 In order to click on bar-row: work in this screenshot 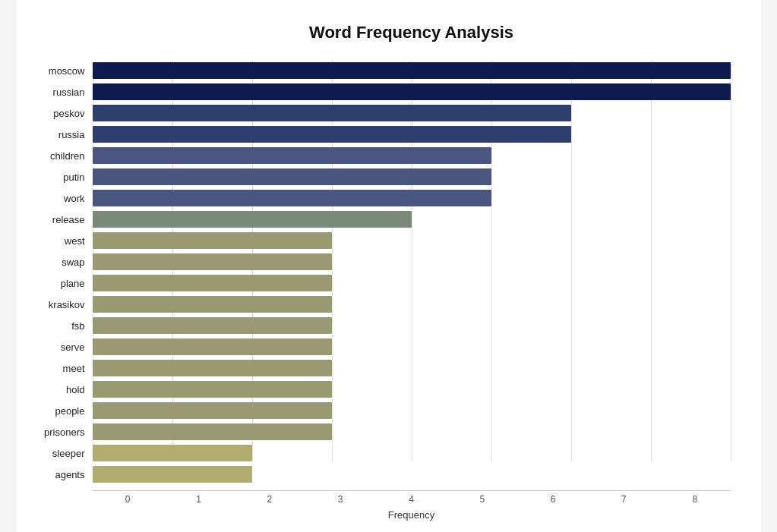, I will do `click(412, 198)`.